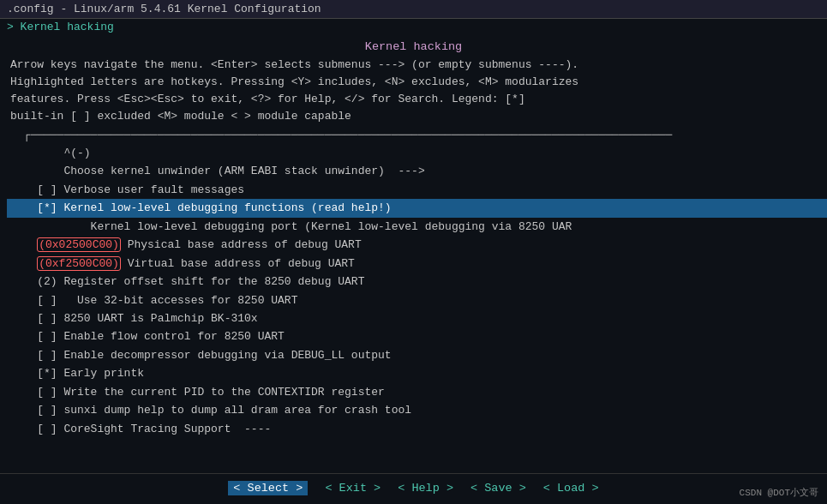 The image size is (827, 504). What do you see at coordinates (413, 9) in the screenshot?
I see `title-bar: .config - Linux/arm 5.4.61 Kernel Config…` at bounding box center [413, 9].